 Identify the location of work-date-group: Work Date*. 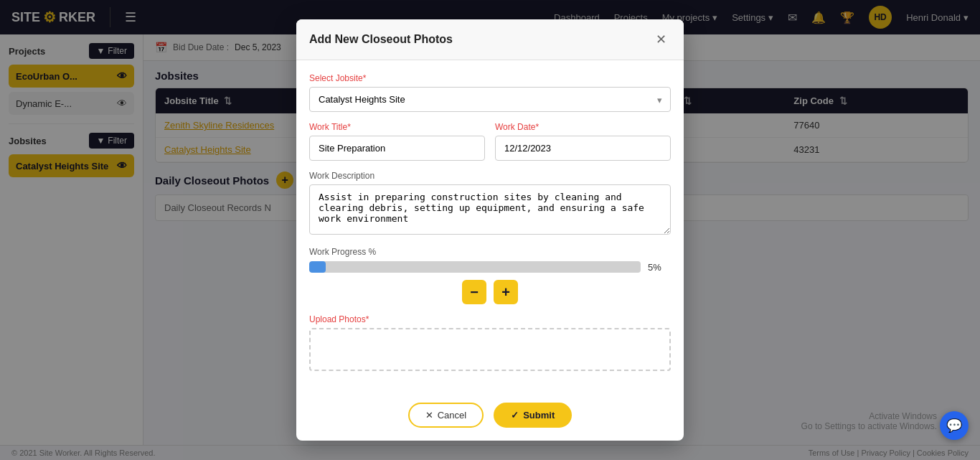
(583, 141).